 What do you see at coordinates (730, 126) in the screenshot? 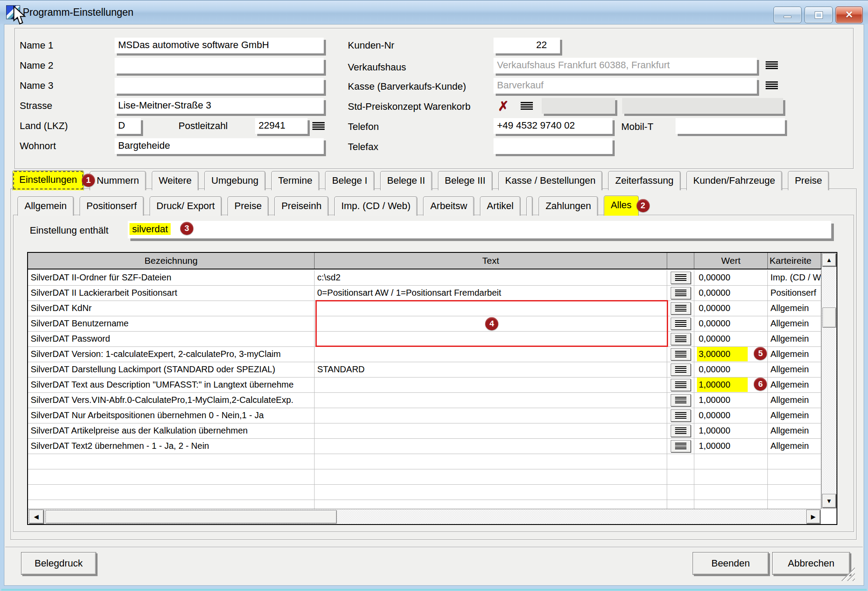
I see `mobil-input` at bounding box center [730, 126].